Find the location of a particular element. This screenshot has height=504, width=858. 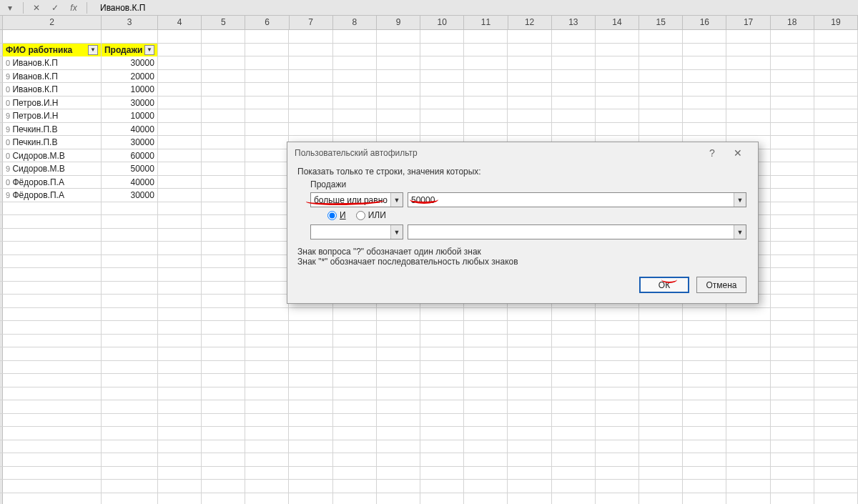

hint-line: Знак вопроса "?" обозначает один любой з… is located at coordinates (523, 252).